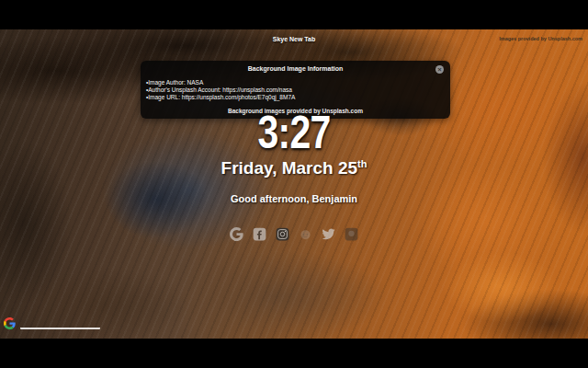 Image resolution: width=588 pixels, height=368 pixels. What do you see at coordinates (220, 98) in the screenshot?
I see `image-url-link: •Image URL: https://unsplash.com/photos/…` at bounding box center [220, 98].